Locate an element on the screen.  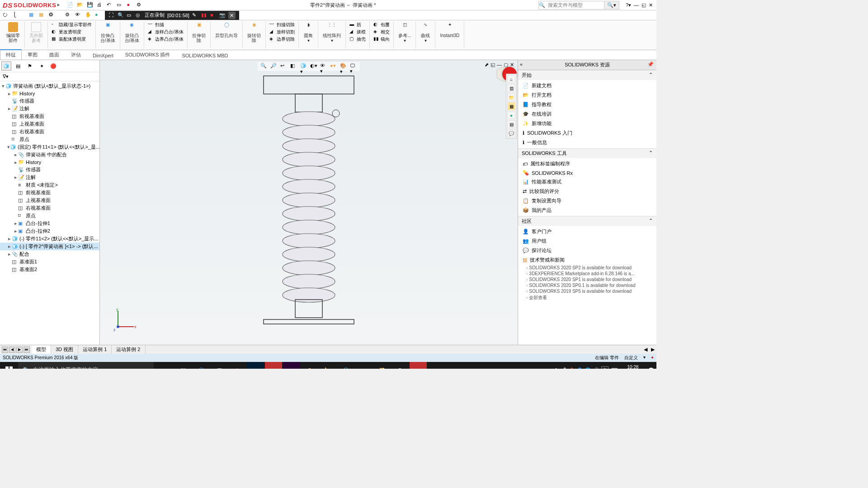
fillet-button: ◗圆角▾ is located at coordinates (308, 33).